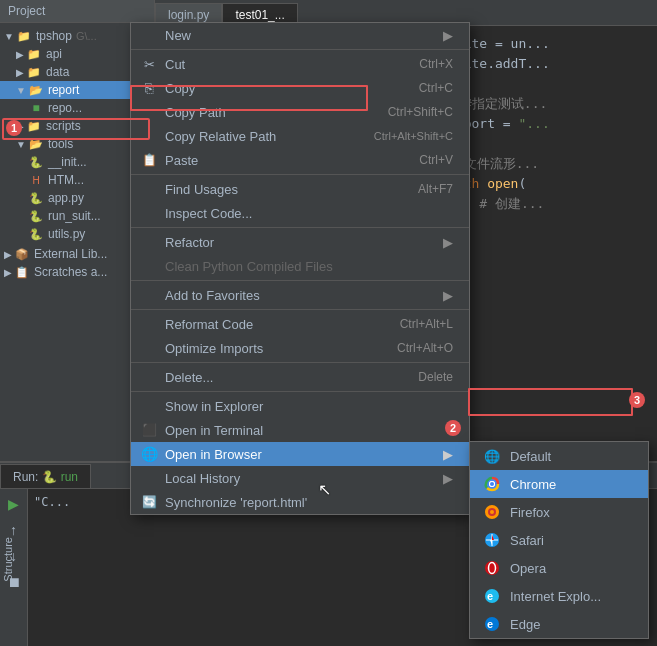  What do you see at coordinates (426, 324) in the screenshot?
I see `reformat-shortcut: Ctrl+Alt+L` at bounding box center [426, 324].